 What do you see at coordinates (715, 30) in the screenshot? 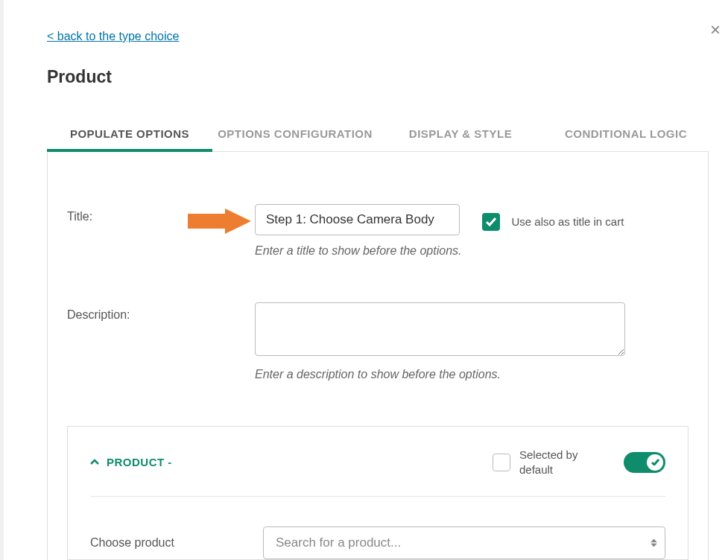
I see `close-icon: ×` at bounding box center [715, 30].